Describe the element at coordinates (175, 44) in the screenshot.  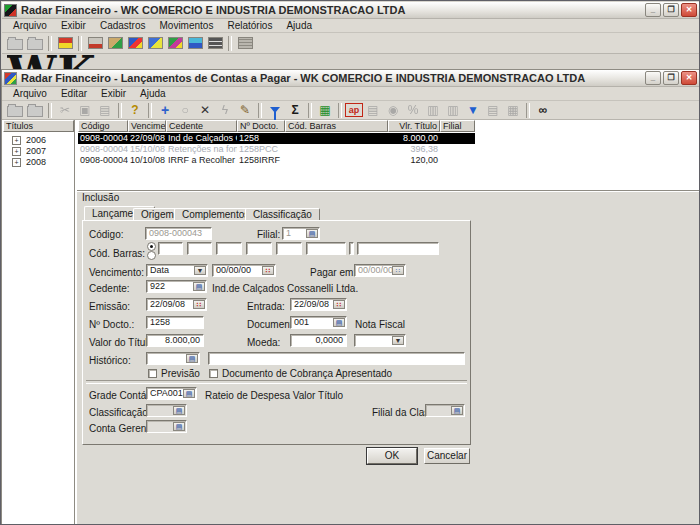
I see `fluxo-icon` at that location.